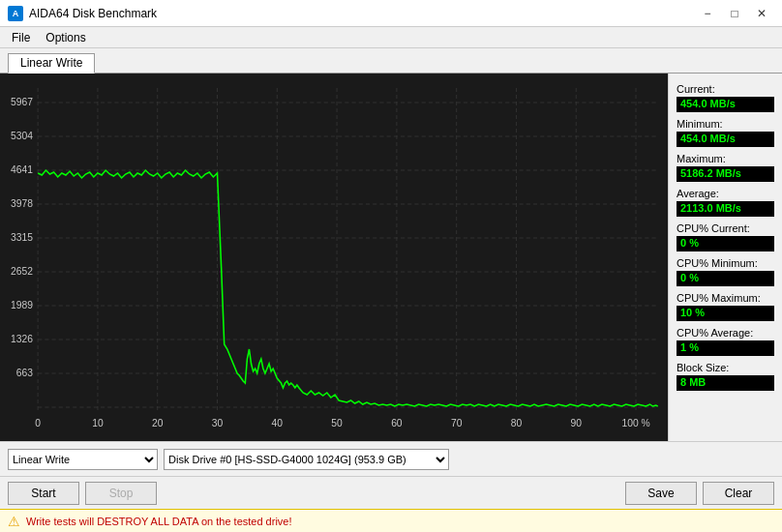 The height and width of the screenshot is (532, 782). Describe the element at coordinates (726, 298) in the screenshot. I see `cpu-maximum-label: CPU% Maximum:` at that location.